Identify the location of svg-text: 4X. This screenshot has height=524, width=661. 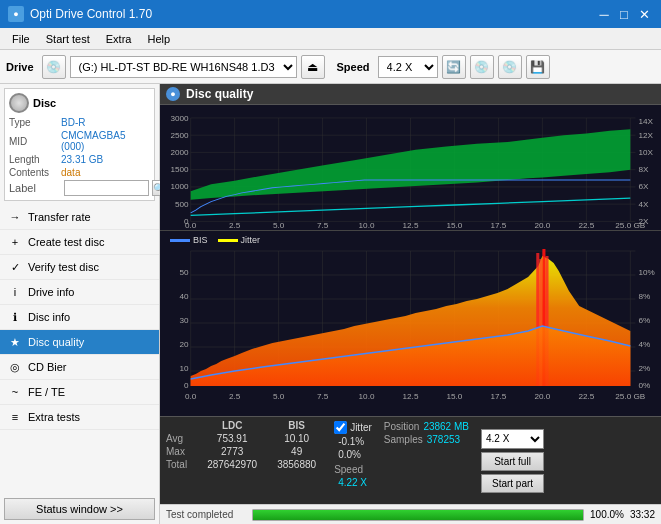
(644, 204).